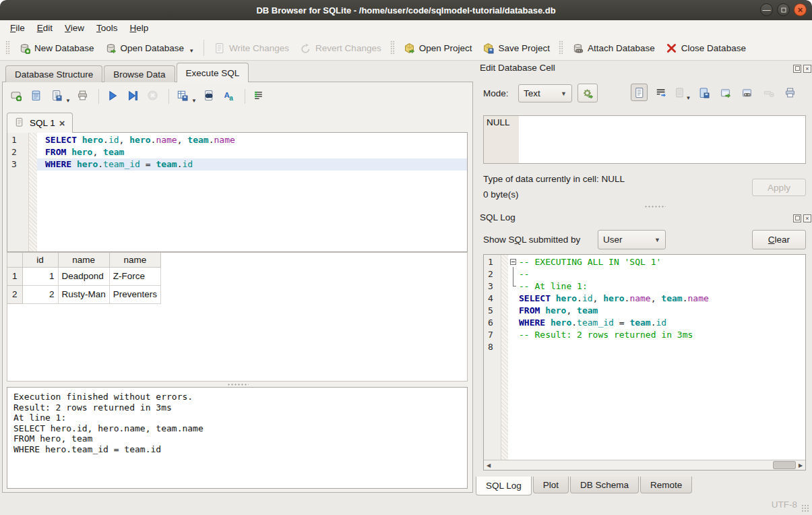 This screenshot has height=515, width=812. What do you see at coordinates (187, 97) in the screenshot?
I see `export-results-button: ▼` at bounding box center [187, 97].